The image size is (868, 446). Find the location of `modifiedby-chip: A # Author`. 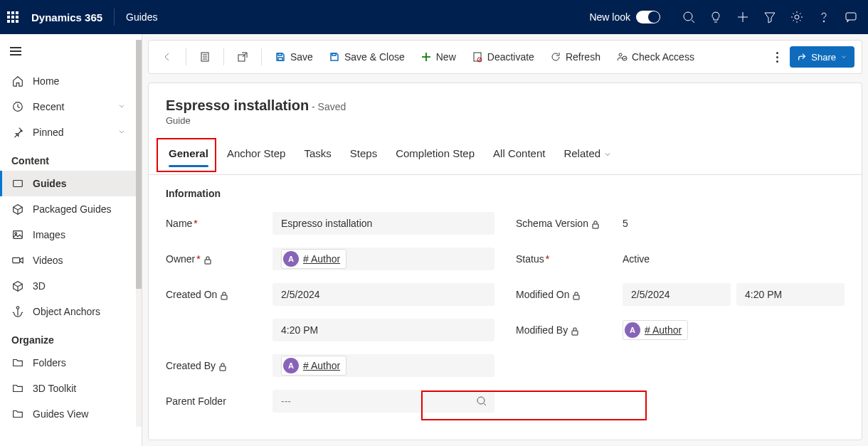

modifiedby-chip: A # Author is located at coordinates (655, 330).